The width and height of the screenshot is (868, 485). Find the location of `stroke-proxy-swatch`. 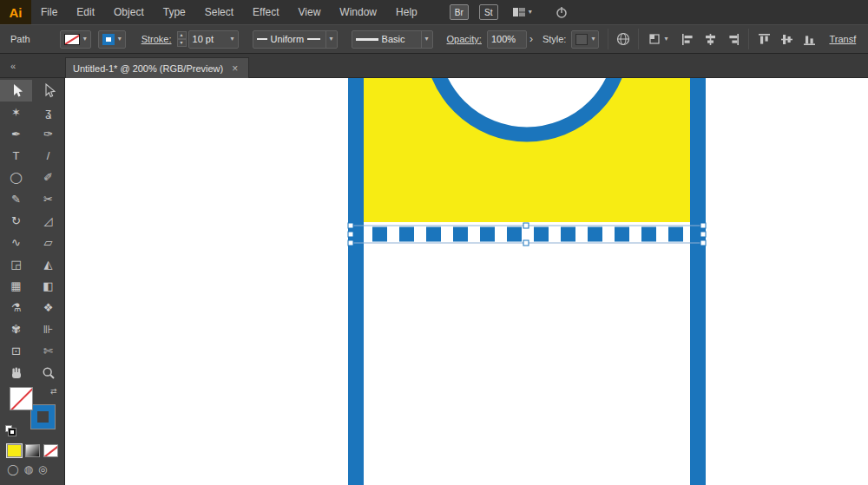

stroke-proxy-swatch is located at coordinates (43, 416).